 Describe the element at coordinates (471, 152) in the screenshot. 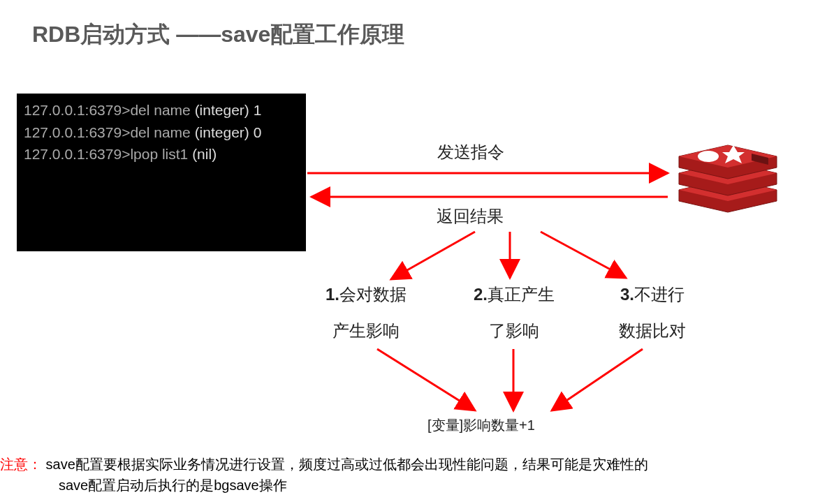

I see `label-send-command: 发送指令` at that location.